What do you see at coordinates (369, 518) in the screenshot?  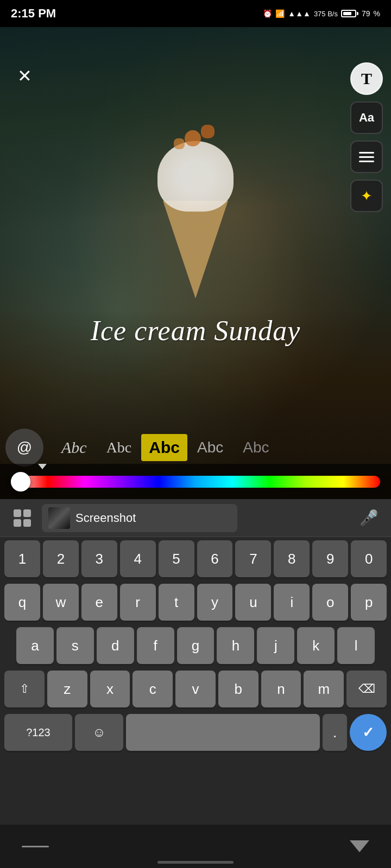 I see `microphone-button: 🎤` at bounding box center [369, 518].